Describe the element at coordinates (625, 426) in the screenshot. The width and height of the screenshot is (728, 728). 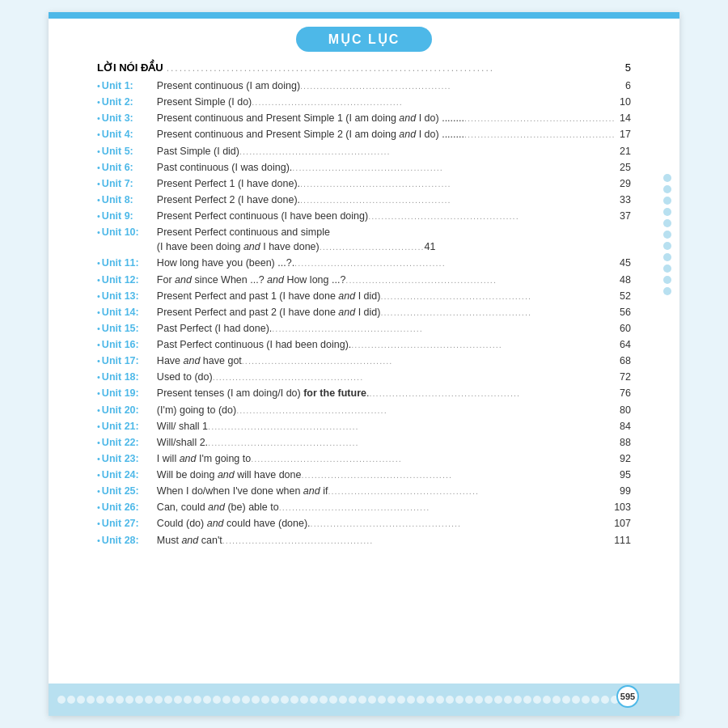
I see `unit-page-num: 84` at that location.